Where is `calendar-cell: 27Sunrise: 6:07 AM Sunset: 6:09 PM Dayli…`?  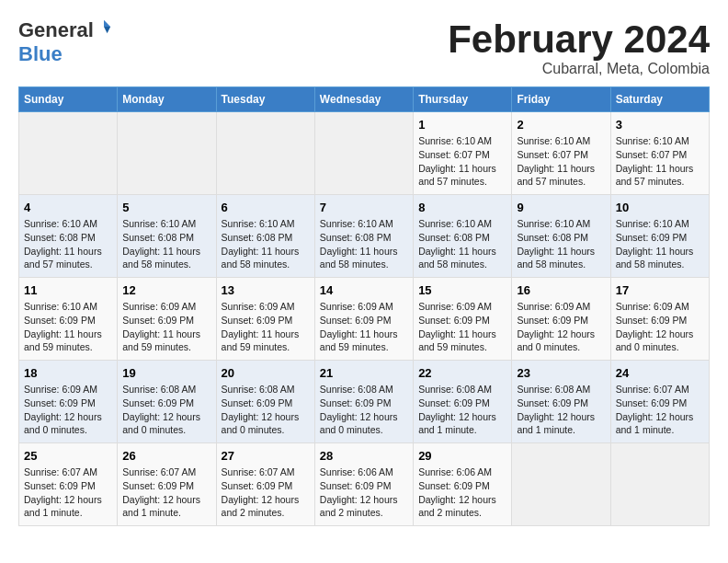 calendar-cell: 27Sunrise: 6:07 AM Sunset: 6:09 PM Dayli… is located at coordinates (265, 485).